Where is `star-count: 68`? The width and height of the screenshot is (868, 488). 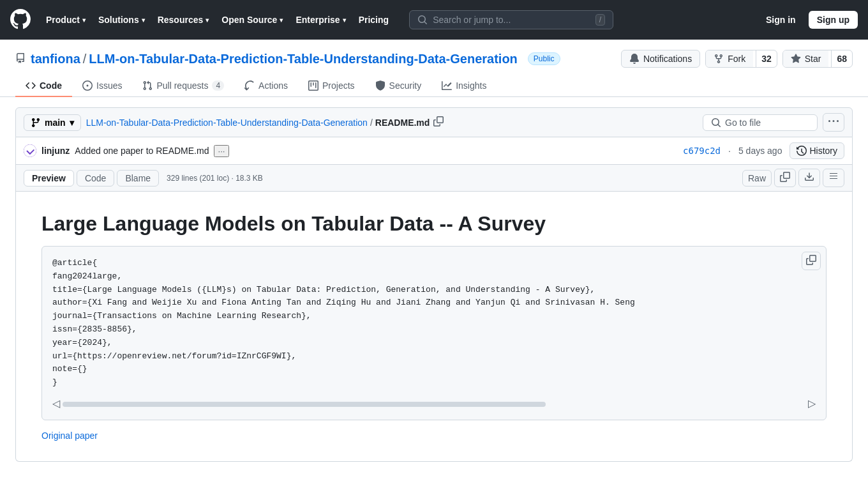 star-count: 68 is located at coordinates (841, 59).